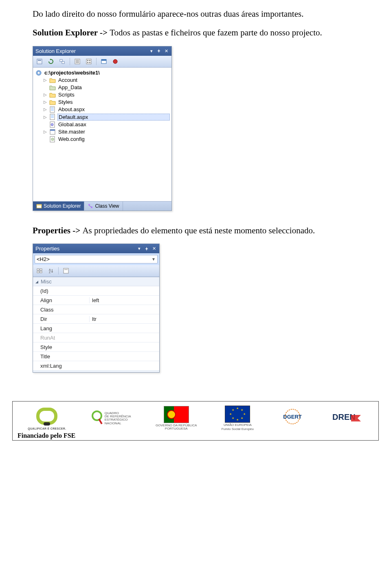  I want to click on eu-flag-icon: ★ ★ ★ ★ ★ ★ ★ ★, so click(237, 414).